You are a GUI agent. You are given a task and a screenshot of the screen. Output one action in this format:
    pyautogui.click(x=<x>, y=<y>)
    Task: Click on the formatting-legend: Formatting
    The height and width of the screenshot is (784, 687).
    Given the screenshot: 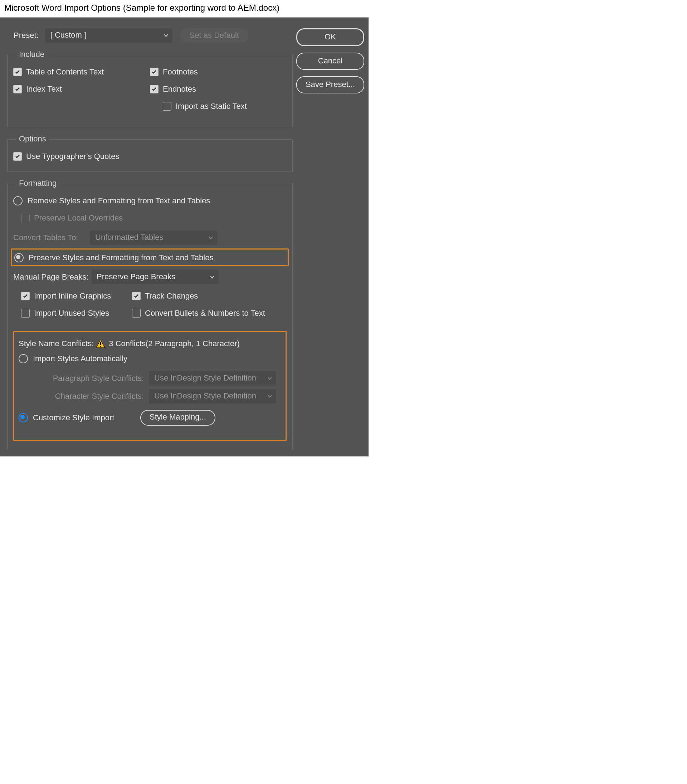 What is the action you would take?
    pyautogui.click(x=38, y=183)
    